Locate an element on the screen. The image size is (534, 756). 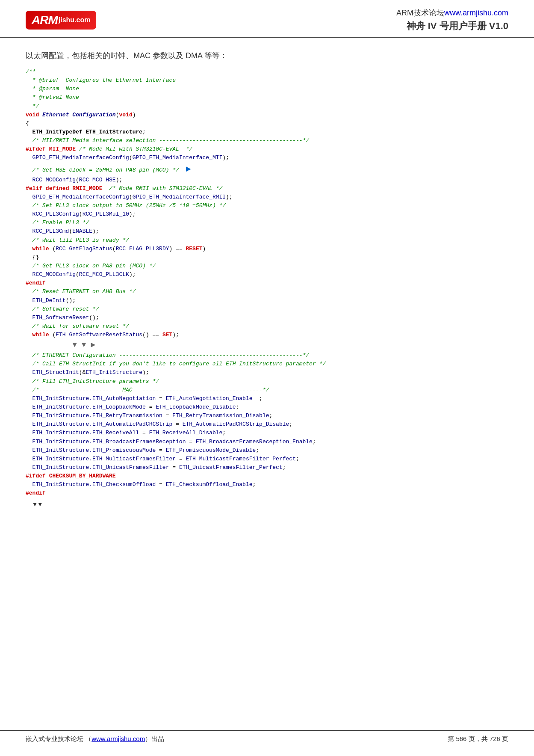
footer-right: 第 566 页，共 726 页 is located at coordinates (478, 739).